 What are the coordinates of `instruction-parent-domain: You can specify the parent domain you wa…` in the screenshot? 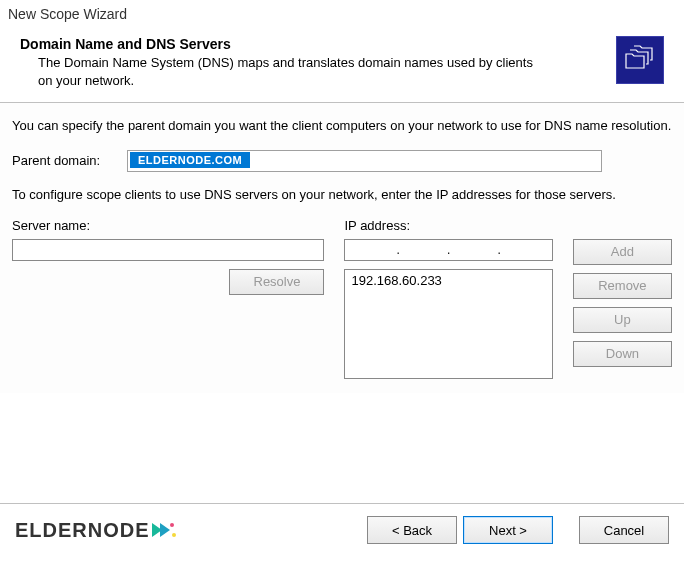 It's located at (342, 126).